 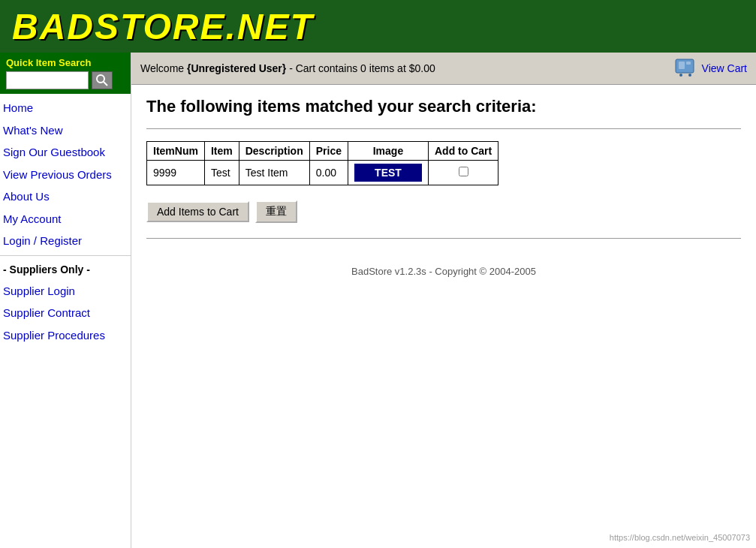 What do you see at coordinates (464, 171) in the screenshot?
I see `add-to-cart-checkbox` at bounding box center [464, 171].